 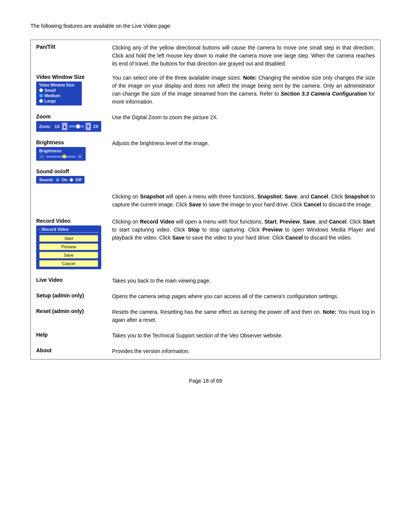 I want to click on radio-small, so click(x=41, y=90).